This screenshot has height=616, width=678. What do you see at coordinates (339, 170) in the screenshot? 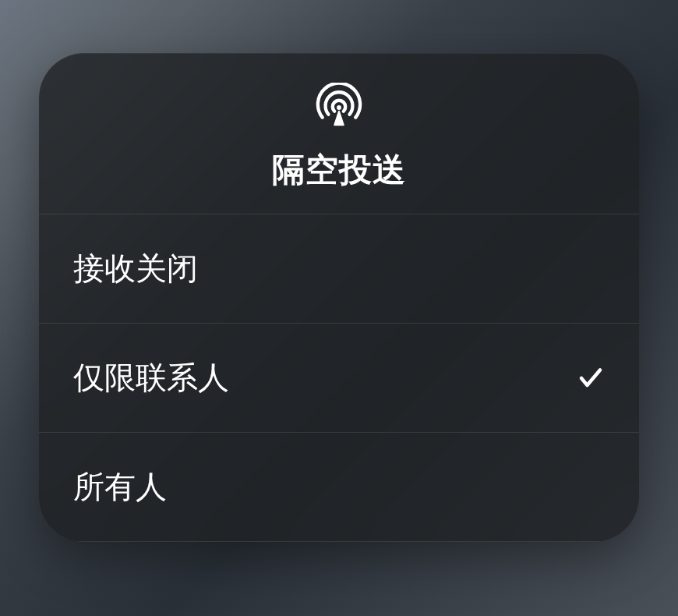
I see `panel-title: 隔空投送` at bounding box center [339, 170].